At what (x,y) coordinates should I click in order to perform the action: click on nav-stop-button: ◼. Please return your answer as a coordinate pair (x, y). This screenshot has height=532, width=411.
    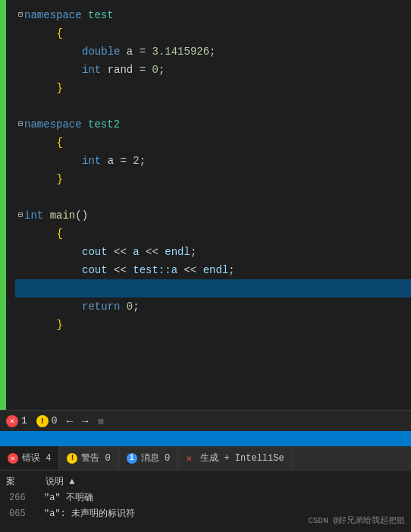
    Looking at the image, I should click on (100, 420).